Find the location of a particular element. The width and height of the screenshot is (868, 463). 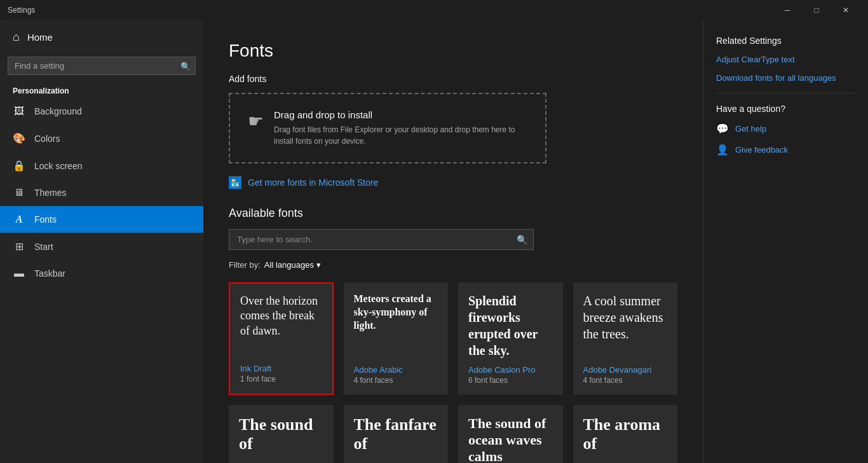

give-feedback-icon: 👤 is located at coordinates (722, 150).